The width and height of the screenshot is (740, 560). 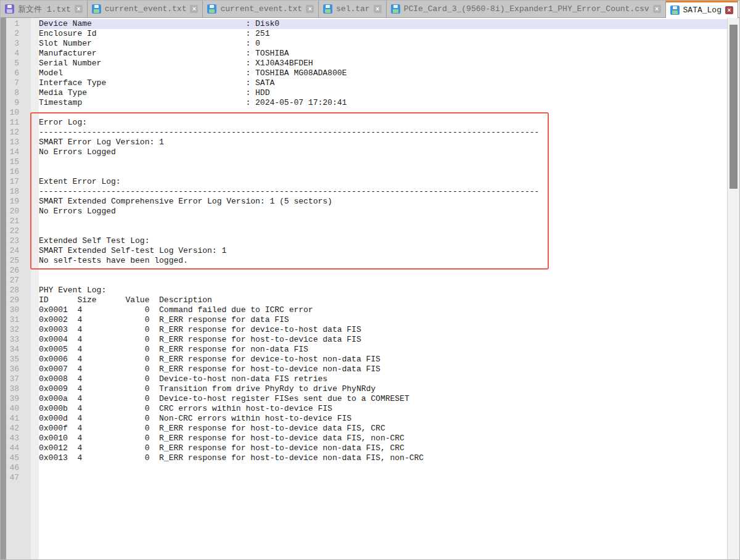 I want to click on line-number: 36, so click(x=18, y=369).